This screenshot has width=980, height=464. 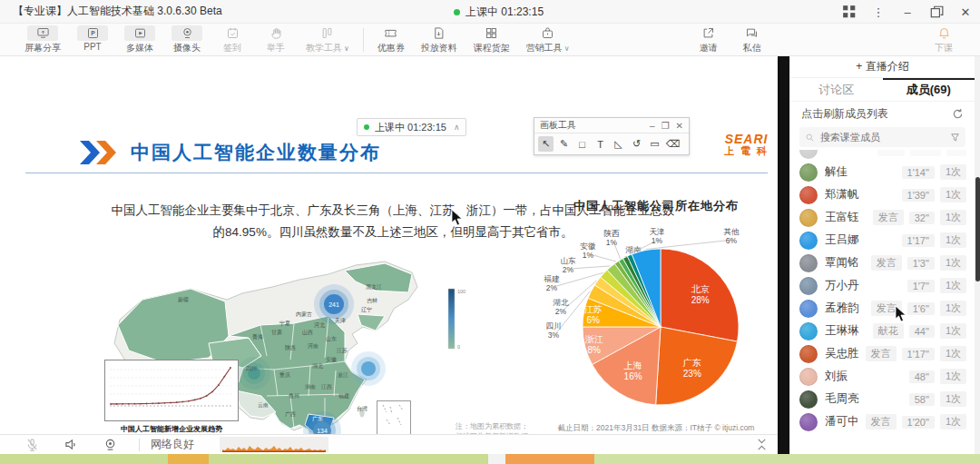 What do you see at coordinates (232, 48) in the screenshot?
I see `toolbar-button-label: 签到` at bounding box center [232, 48].